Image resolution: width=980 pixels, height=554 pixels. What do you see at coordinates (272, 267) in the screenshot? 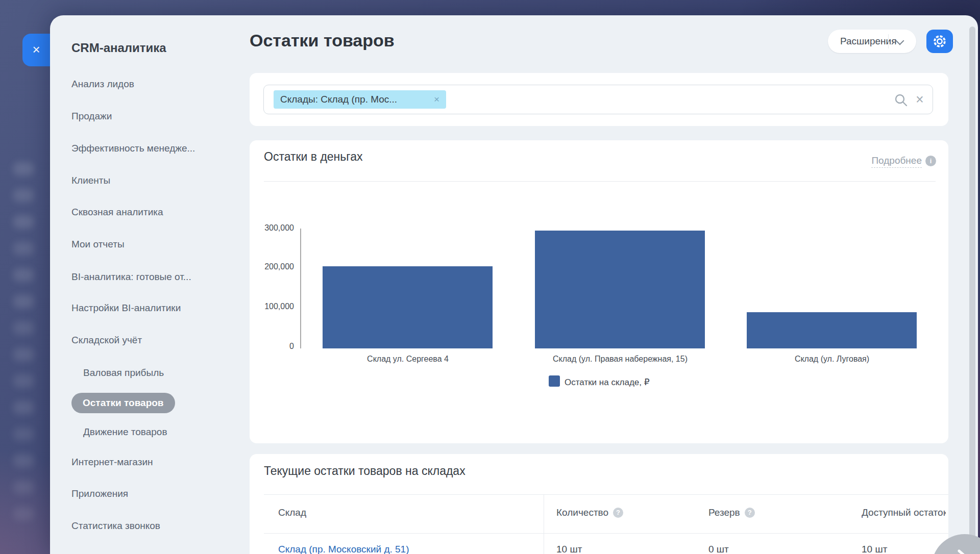
I see `y-tick-200000: 200,000` at bounding box center [272, 267].